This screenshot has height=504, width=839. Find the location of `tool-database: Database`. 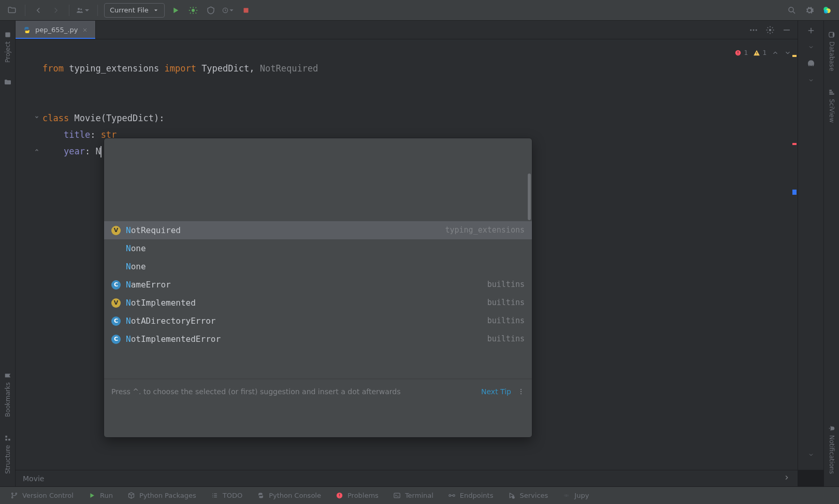

tool-database: Database is located at coordinates (832, 51).